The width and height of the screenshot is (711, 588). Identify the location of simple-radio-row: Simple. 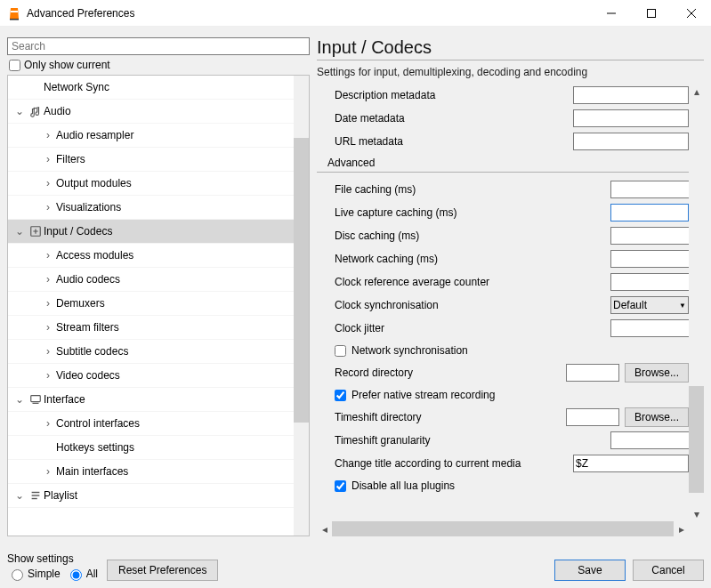
(34, 574).